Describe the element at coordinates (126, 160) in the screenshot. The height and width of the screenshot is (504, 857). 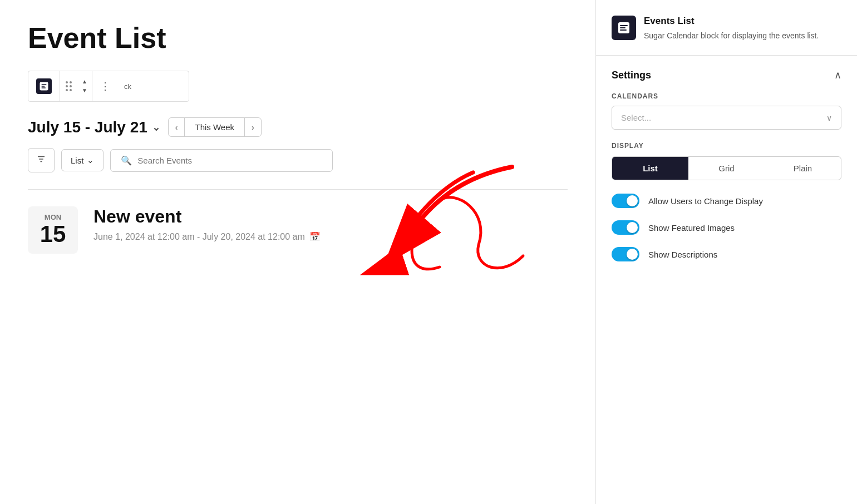
I see `search-icon: 🔍` at that location.